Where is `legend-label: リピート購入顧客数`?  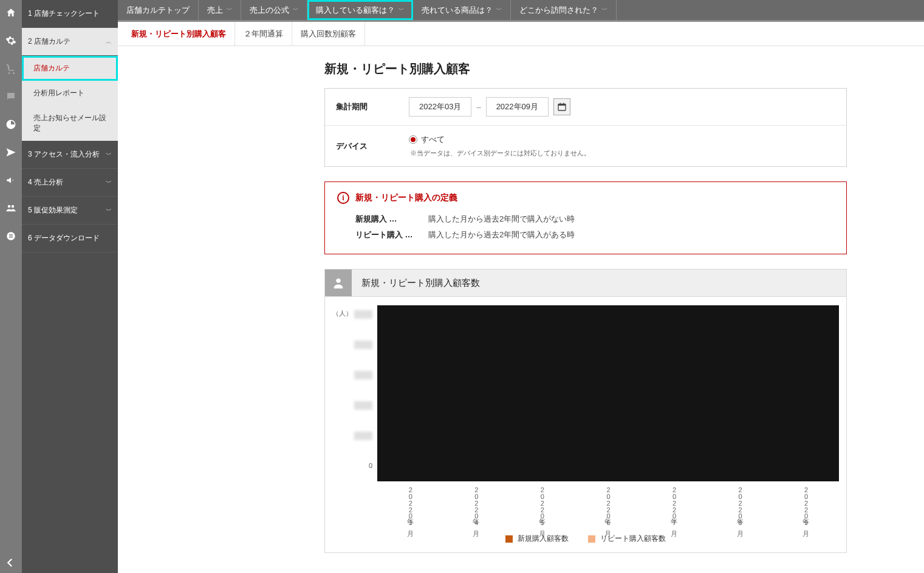
legend-label: リピート購入顧客数 is located at coordinates (633, 539).